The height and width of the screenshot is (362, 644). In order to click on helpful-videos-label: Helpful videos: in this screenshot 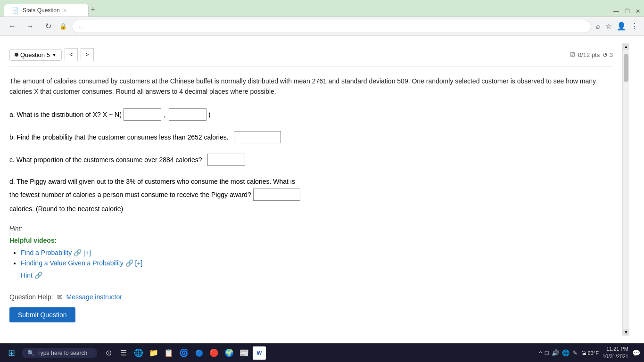, I will do `click(311, 240)`.